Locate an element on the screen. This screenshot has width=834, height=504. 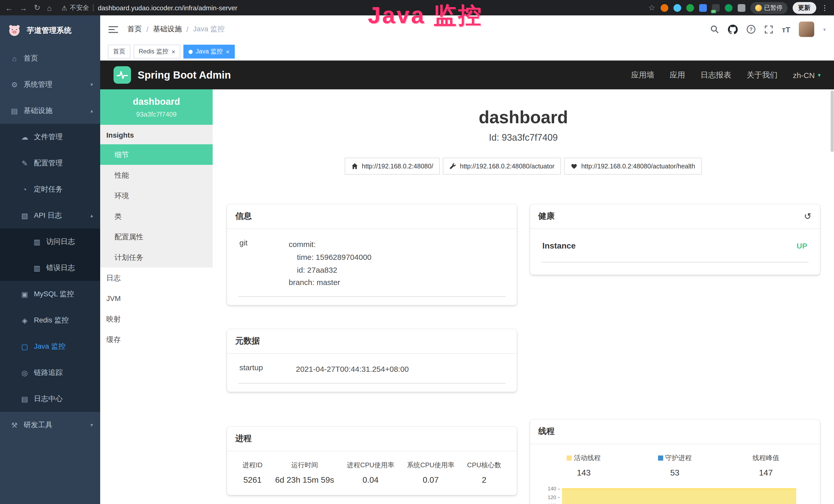
browser-menu-icon: ⋮ is located at coordinates (825, 8).